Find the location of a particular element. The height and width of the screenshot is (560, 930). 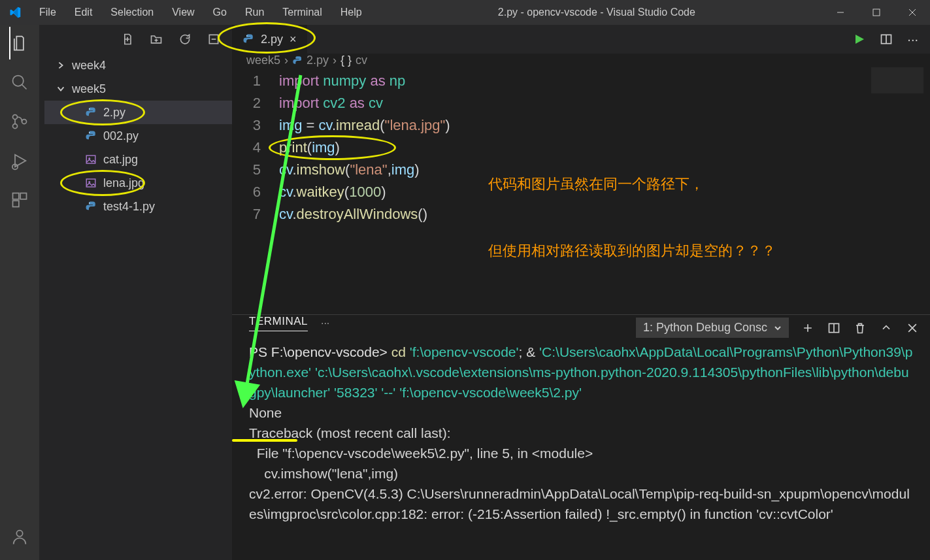

menu-selection: Selection is located at coordinates (132, 12).